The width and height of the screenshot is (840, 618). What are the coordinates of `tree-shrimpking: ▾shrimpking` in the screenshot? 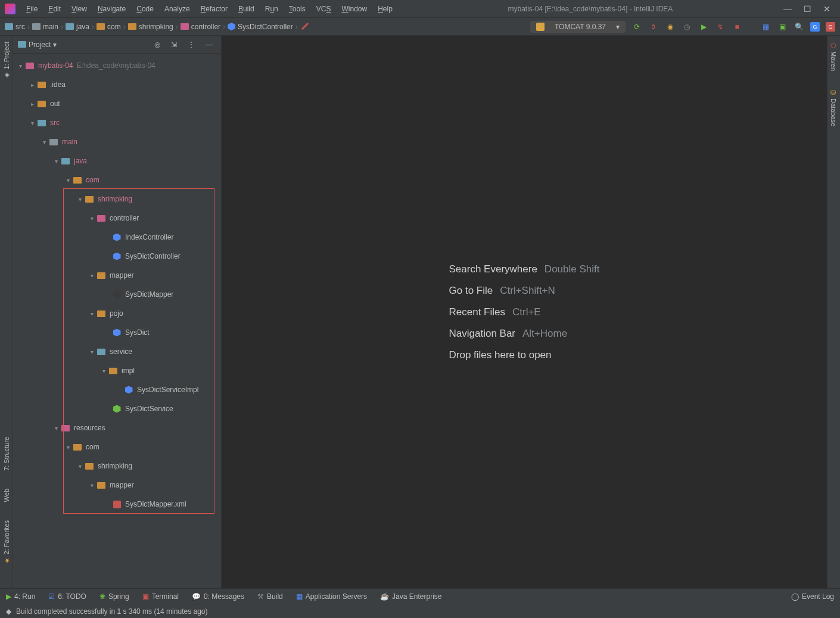 It's located at (117, 199).